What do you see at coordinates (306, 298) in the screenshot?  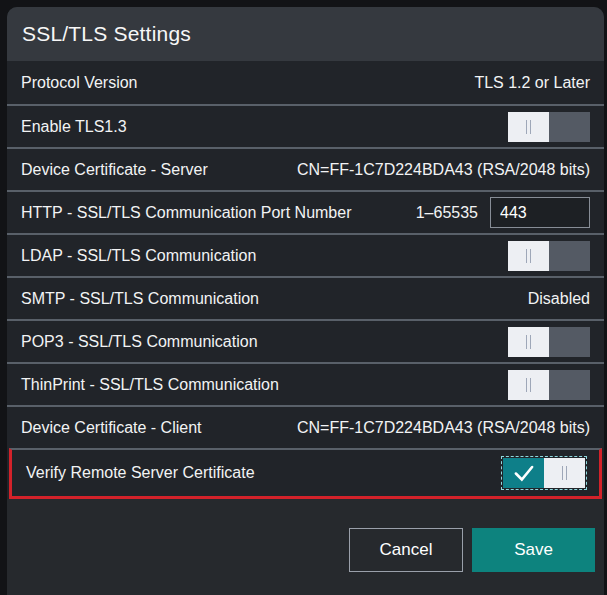 I see `row-smtp: SMTP - SSL/TLS Communication Disabled` at bounding box center [306, 298].